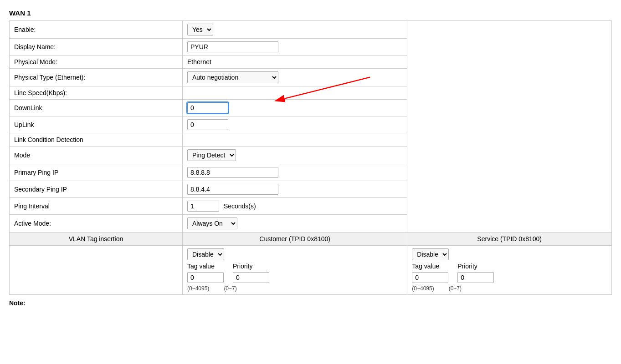  Describe the element at coordinates (430, 278) in the screenshot. I see `service-tag-input` at that location.